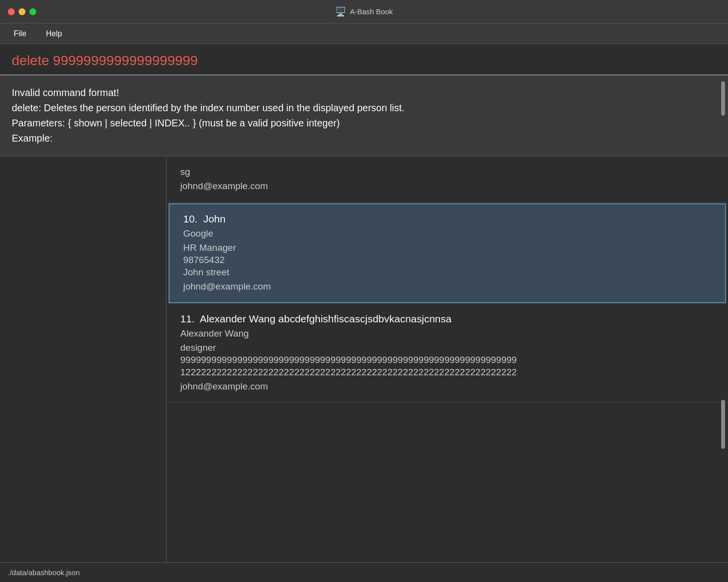 The height and width of the screenshot is (582, 728). What do you see at coordinates (447, 319) in the screenshot?
I see `person-name-11: 11. Alexander Wang abcdefghishfiscascjsd…` at bounding box center [447, 319].